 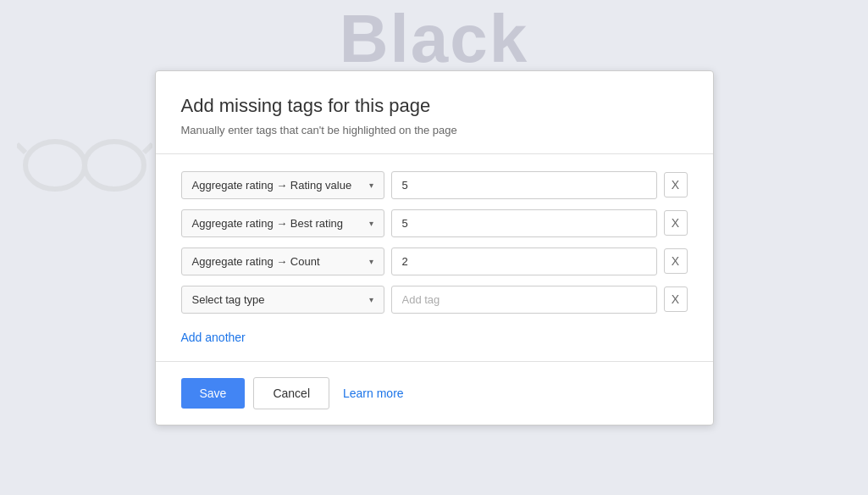 I want to click on background-title: Black, so click(x=434, y=39).